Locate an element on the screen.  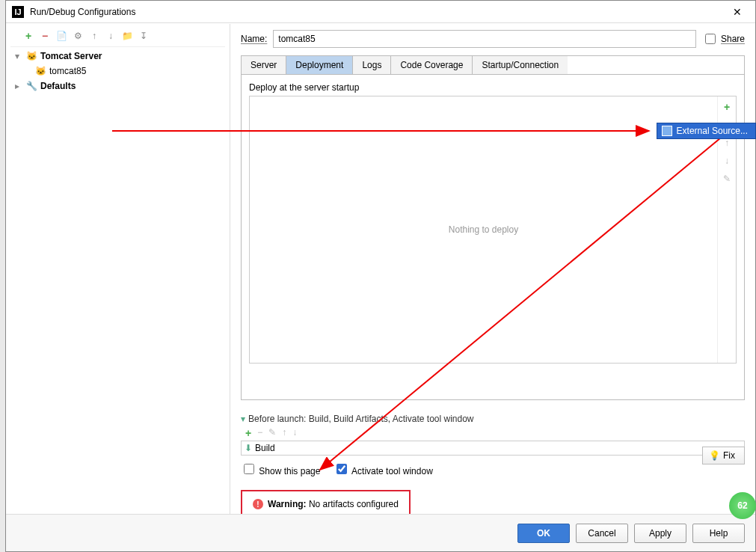
before-launch-toolbar: + − ✎ ↑ ↓ is located at coordinates (495, 433).